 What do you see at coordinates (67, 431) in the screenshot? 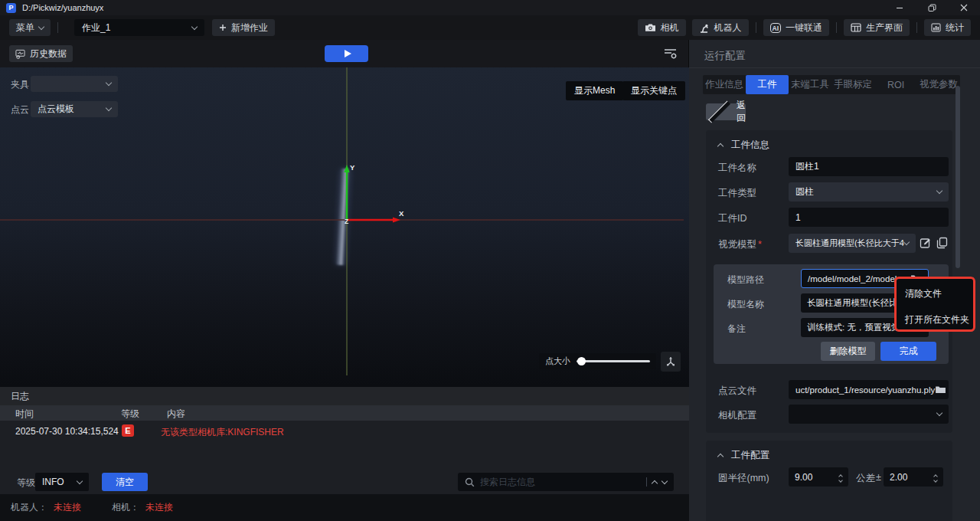
I see `log-time: 2025-07-30 10:34:15,524` at bounding box center [67, 431].